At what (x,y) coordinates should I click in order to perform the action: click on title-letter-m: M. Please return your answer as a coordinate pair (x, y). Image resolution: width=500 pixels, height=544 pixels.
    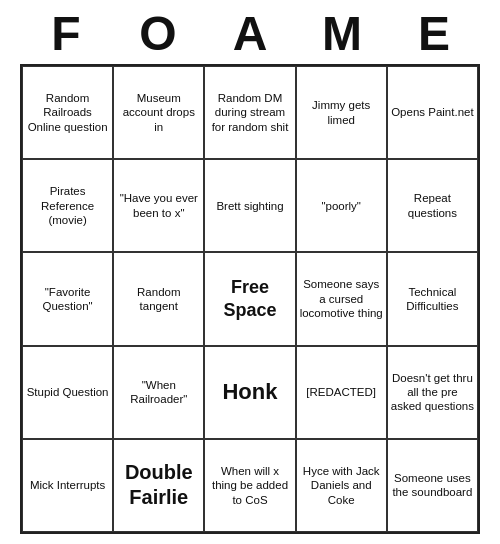
    Looking at the image, I should click on (342, 34).